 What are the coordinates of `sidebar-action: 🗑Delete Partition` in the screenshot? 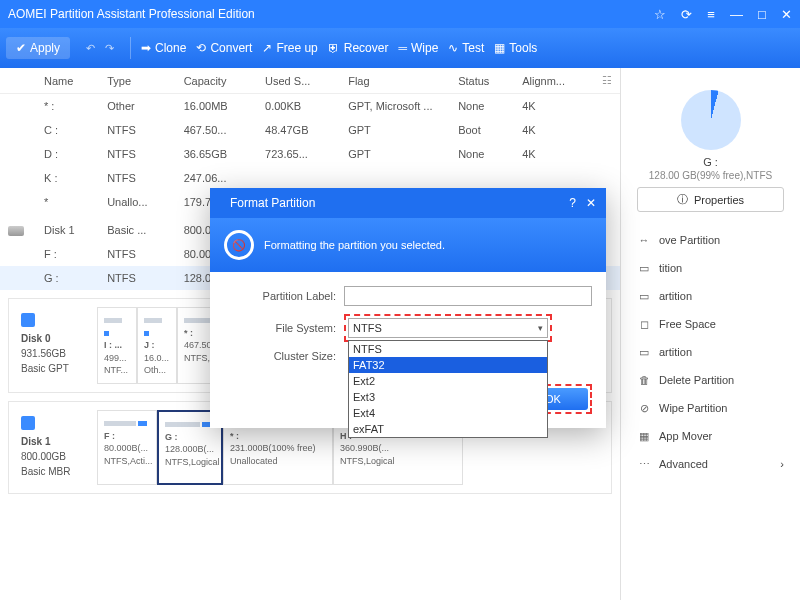 It's located at (710, 380).